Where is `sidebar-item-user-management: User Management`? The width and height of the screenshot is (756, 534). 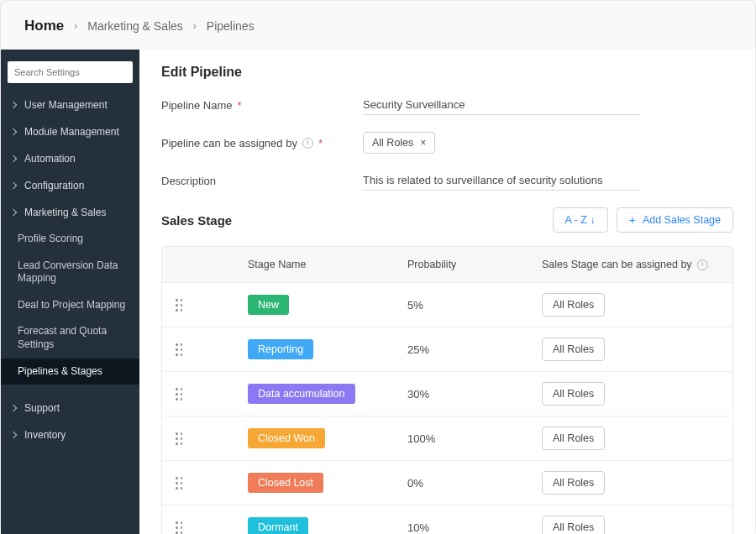 sidebar-item-user-management: User Management is located at coordinates (71, 105).